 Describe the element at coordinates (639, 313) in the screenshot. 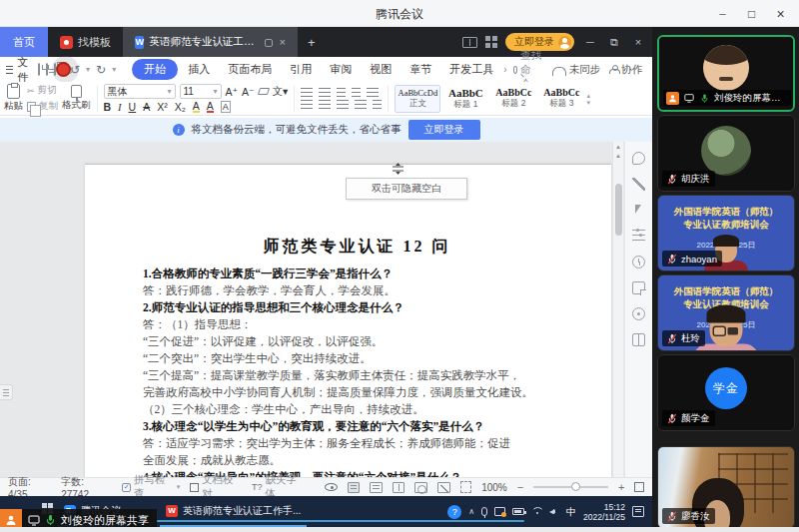

I see `navigate-location-icon` at that location.